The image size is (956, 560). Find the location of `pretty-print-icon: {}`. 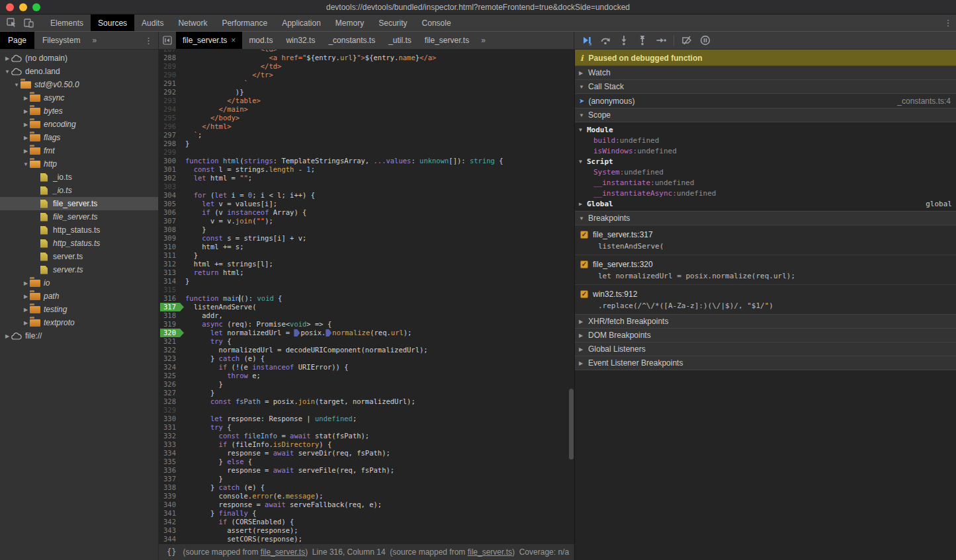

pretty-print-icon: {} is located at coordinates (171, 552).